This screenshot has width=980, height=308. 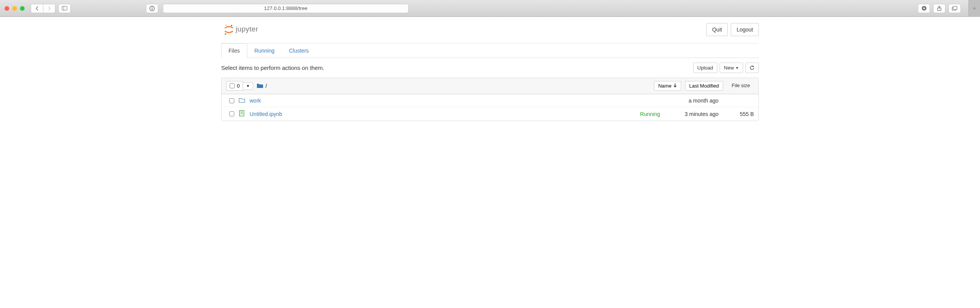 I want to click on window-controls, so click(x=15, y=8).